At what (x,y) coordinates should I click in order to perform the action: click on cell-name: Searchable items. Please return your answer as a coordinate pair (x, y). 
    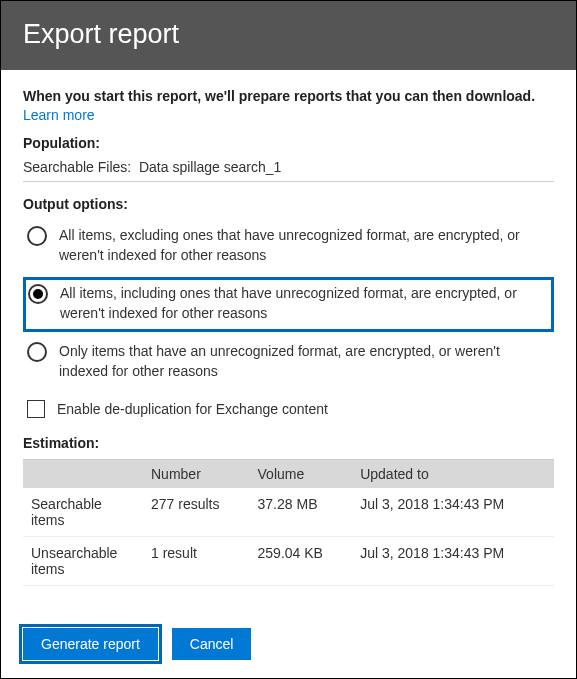
    Looking at the image, I should click on (83, 512).